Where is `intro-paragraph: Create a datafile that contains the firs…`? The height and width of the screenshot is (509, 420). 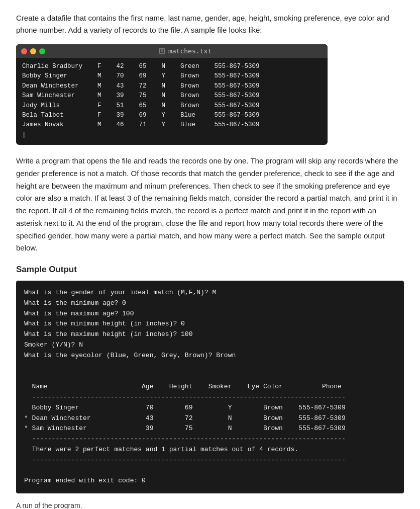 intro-paragraph: Create a datafile that contains the firs… is located at coordinates (210, 24).